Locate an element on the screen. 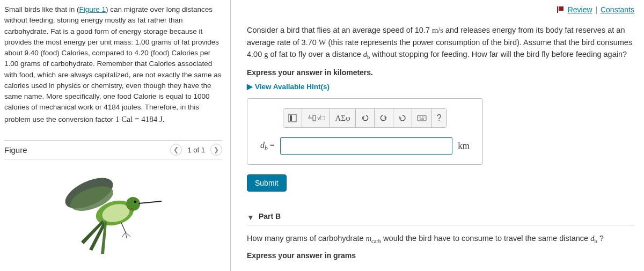  flag-icon is located at coordinates (561, 10).